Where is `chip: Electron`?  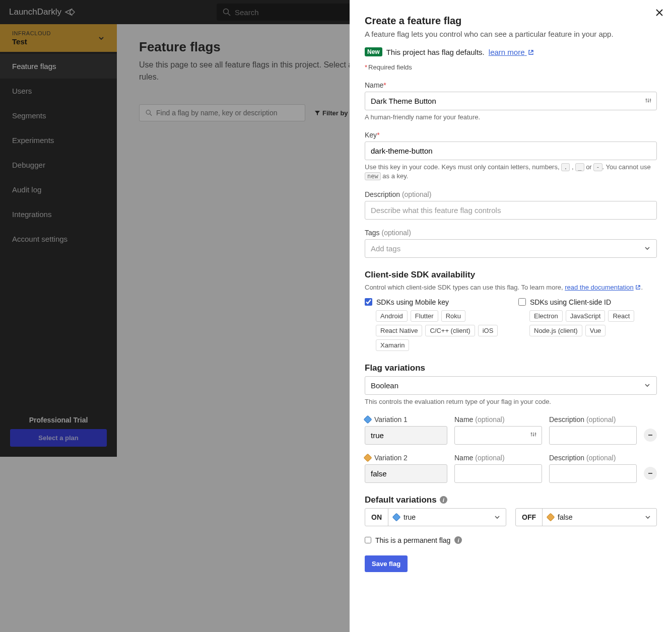 chip: Electron is located at coordinates (546, 316).